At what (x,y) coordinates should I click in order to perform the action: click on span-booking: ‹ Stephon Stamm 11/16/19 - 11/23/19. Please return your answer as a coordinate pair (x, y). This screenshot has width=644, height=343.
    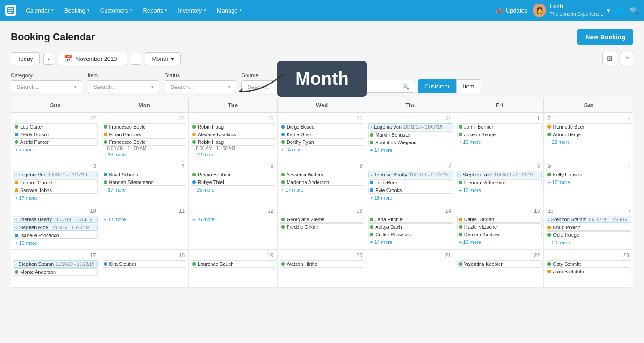
    Looking at the image, I should click on (55, 264).